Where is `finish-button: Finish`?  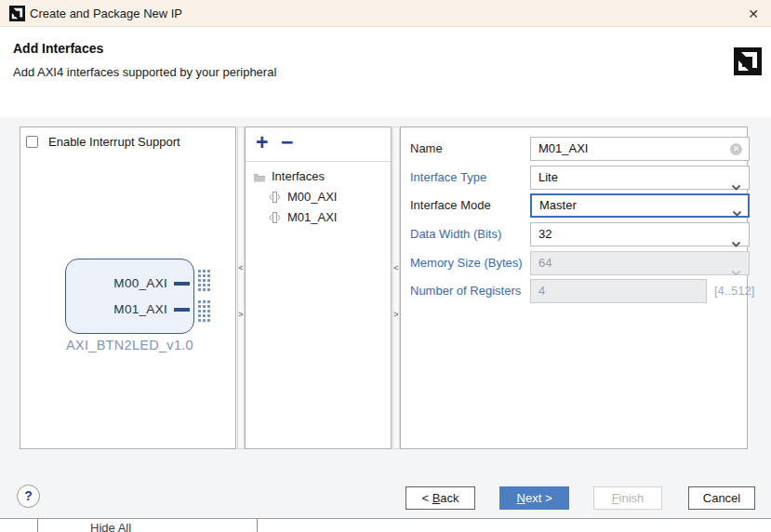 finish-button: Finish is located at coordinates (628, 499).